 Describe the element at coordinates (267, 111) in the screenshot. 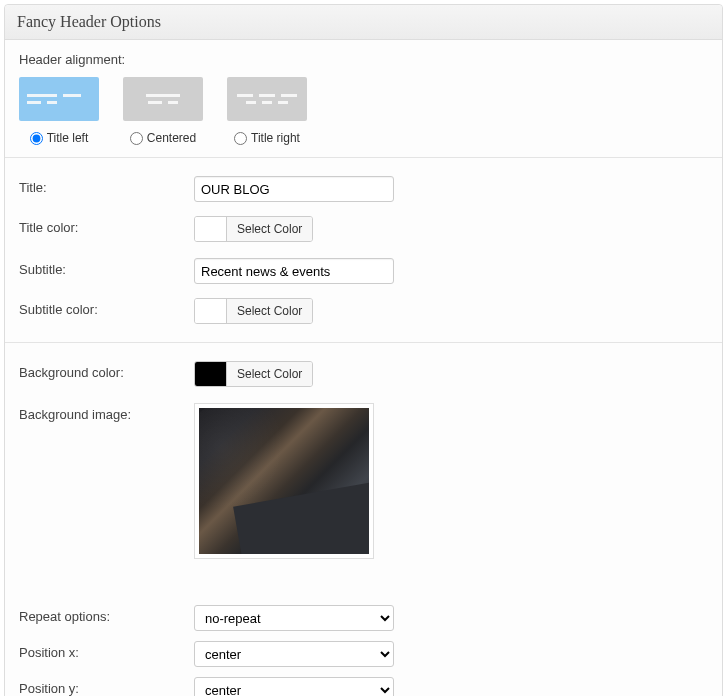

I see `alignment-option-right: Title right` at that location.